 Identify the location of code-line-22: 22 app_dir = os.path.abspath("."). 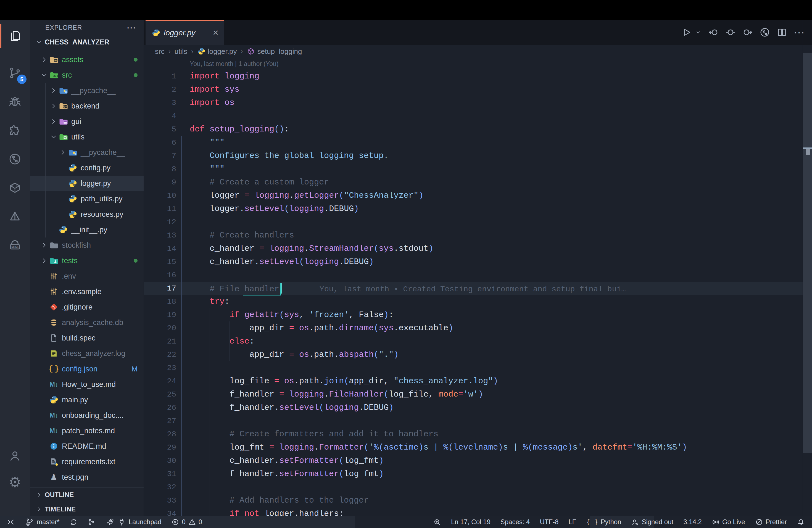
(478, 355).